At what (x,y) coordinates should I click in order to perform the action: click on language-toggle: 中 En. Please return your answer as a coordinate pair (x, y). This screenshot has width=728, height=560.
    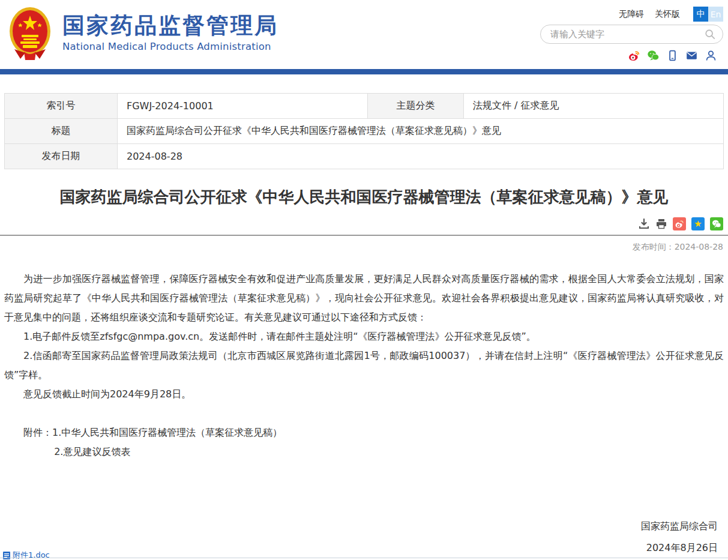
    Looking at the image, I should click on (708, 14).